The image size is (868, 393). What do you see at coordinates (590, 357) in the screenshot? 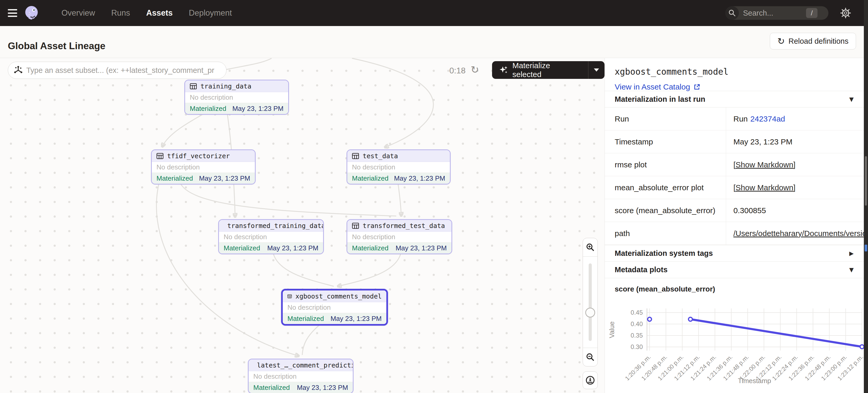
I see `zoom-out-icon` at bounding box center [590, 357].